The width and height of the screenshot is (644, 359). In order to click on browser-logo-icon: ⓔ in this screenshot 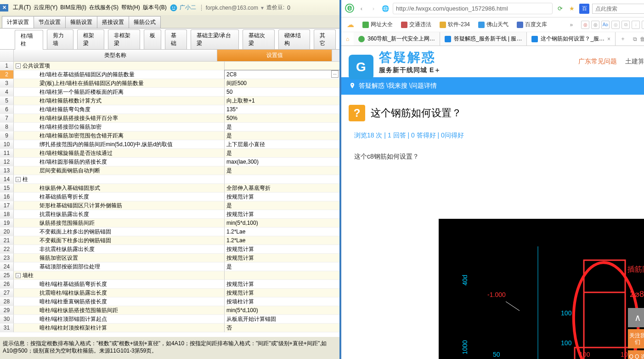, I will do `click(350, 9)`.